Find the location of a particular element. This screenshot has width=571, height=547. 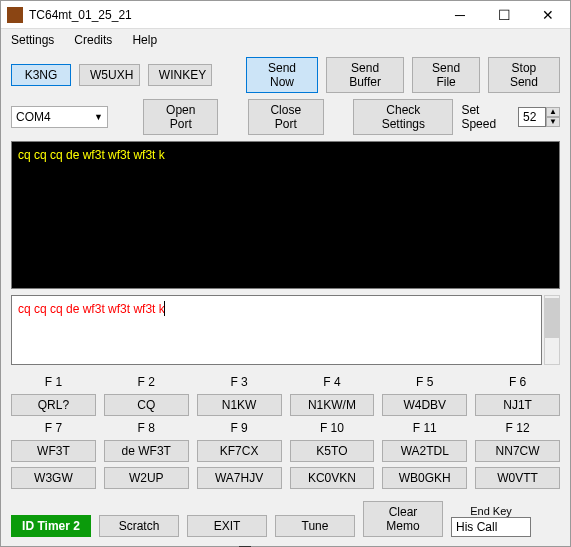

speed-label: Set Speed is located at coordinates (488, 117).